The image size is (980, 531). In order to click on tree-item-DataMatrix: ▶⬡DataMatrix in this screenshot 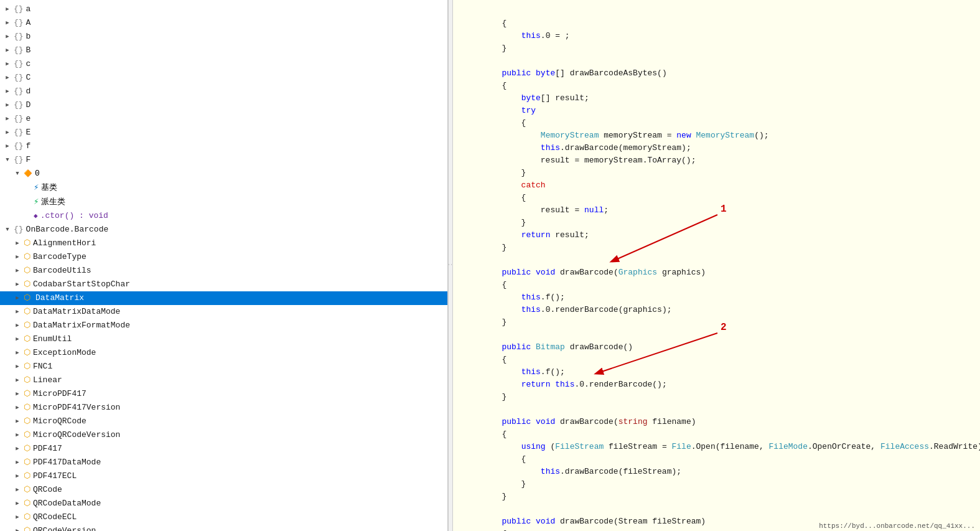, I will do `click(224, 298)`.